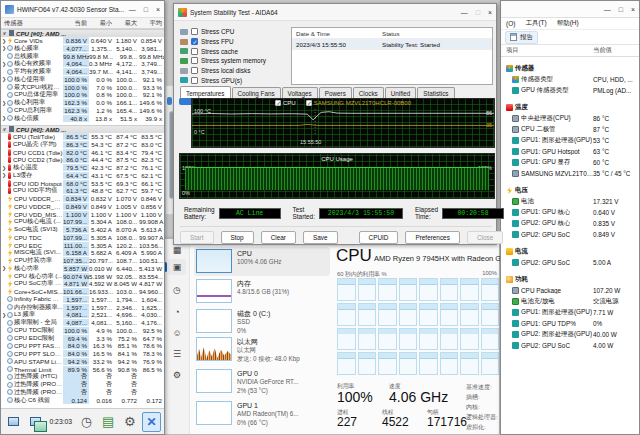 The width and height of the screenshot is (640, 435). I want to click on sensor-item-row: GPU2: GPU SoC5.00 A, so click(570, 262).